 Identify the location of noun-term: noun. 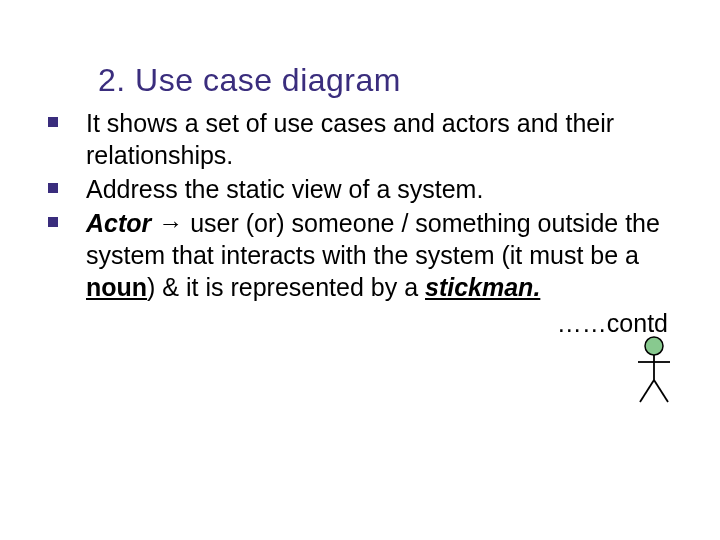
(116, 287).